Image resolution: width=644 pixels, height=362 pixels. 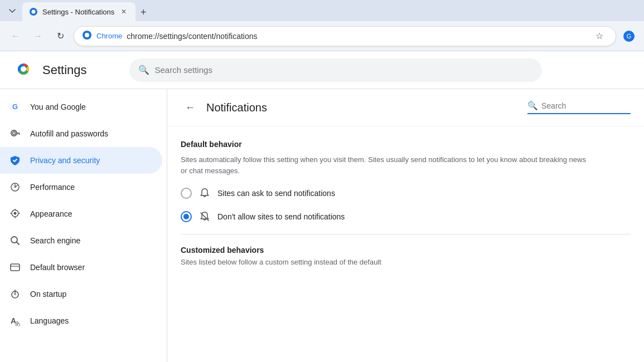 What do you see at coordinates (57, 267) in the screenshot?
I see `sidebar-label-default-browser: Default browser` at bounding box center [57, 267].